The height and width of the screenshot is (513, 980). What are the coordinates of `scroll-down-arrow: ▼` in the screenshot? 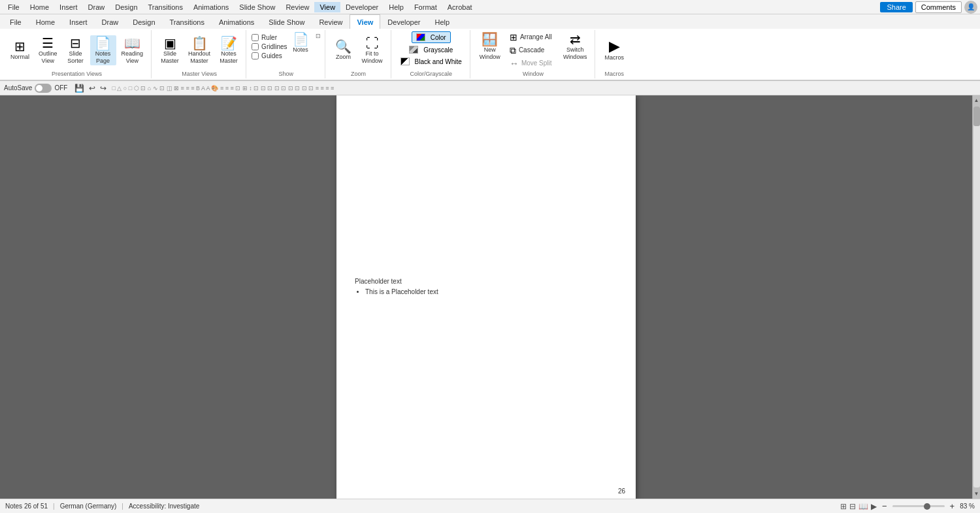 It's located at (977, 494).